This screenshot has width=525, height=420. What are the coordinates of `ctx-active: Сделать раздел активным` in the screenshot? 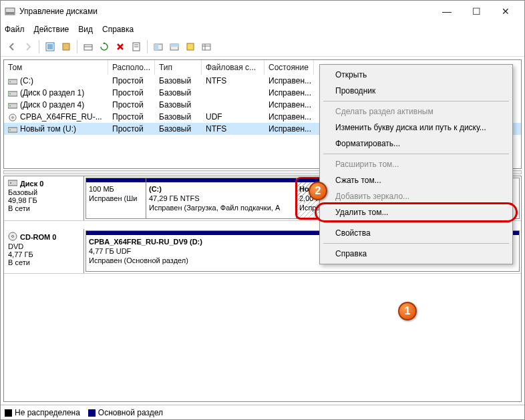 It's located at (416, 112).